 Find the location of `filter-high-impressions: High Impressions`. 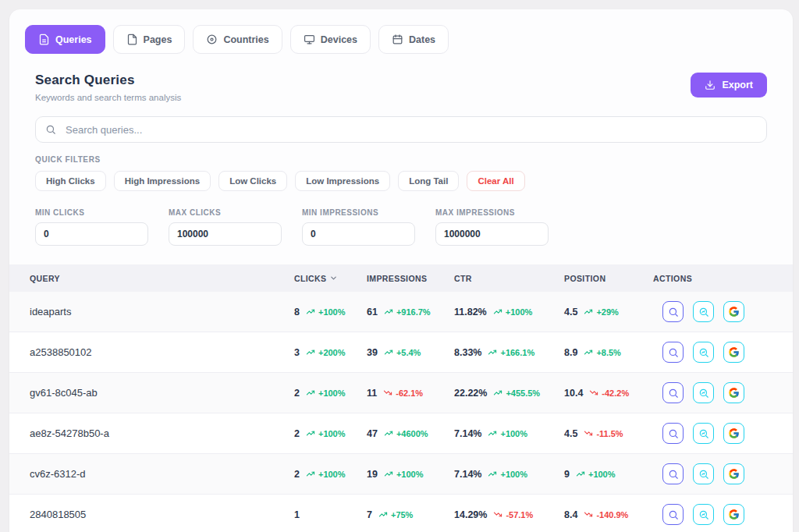

filter-high-impressions: High Impressions is located at coordinates (162, 181).